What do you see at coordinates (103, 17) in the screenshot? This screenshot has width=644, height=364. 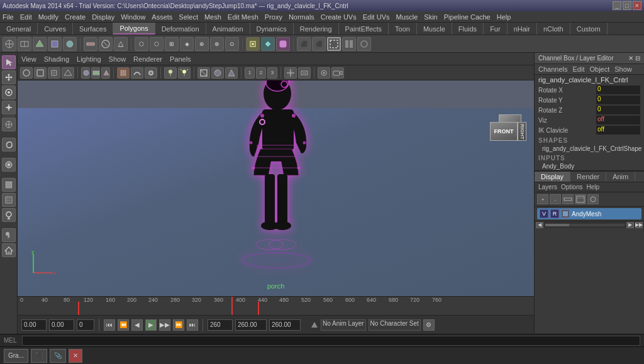 I see `menu-display: Display` at bounding box center [103, 17].